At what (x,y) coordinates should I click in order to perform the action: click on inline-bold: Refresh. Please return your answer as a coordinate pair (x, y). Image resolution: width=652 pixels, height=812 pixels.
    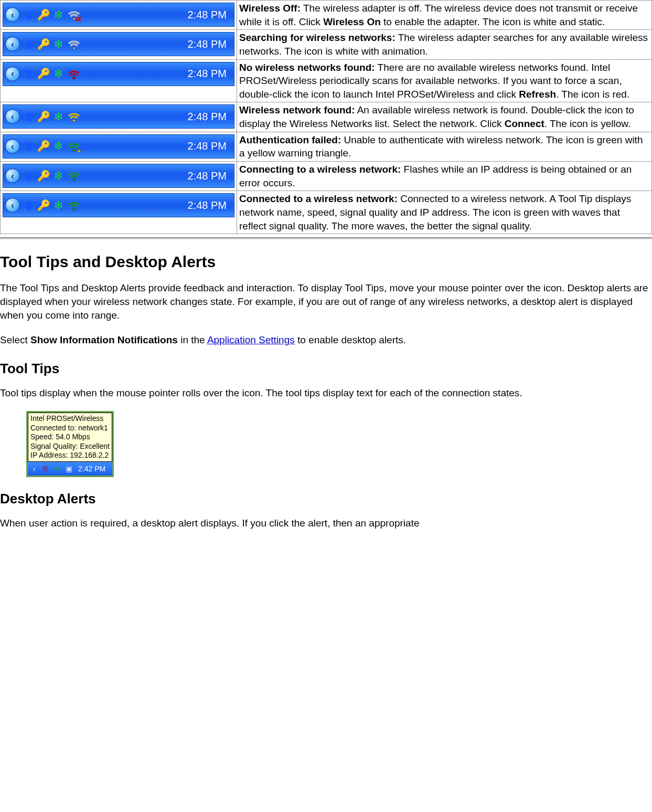
    Looking at the image, I should click on (537, 94).